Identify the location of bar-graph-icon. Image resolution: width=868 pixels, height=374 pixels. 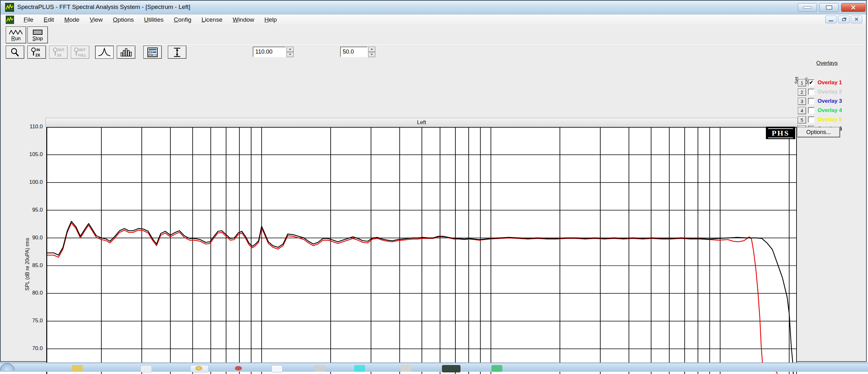
(126, 53).